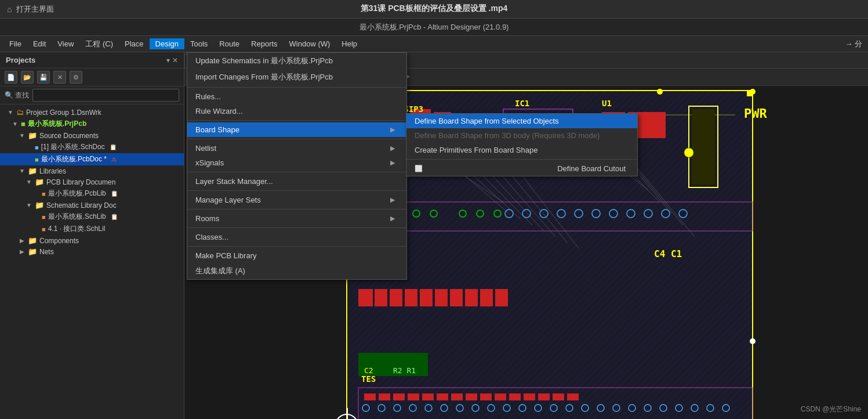  What do you see at coordinates (114, 217) in the screenshot?
I see `schlib-note-icon: 📋` at bounding box center [114, 217].